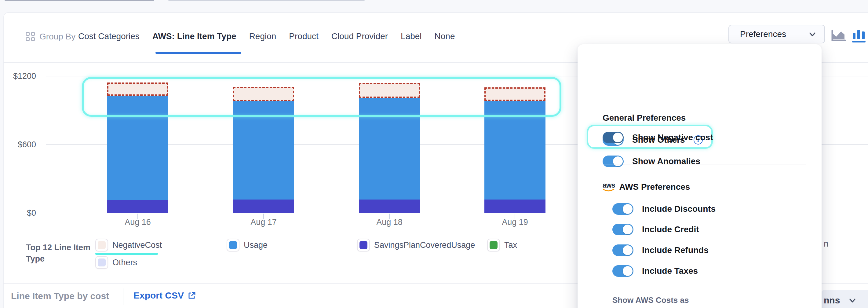  What do you see at coordinates (644, 118) in the screenshot?
I see `general-preferences-title: General Preferences` at bounding box center [644, 118].